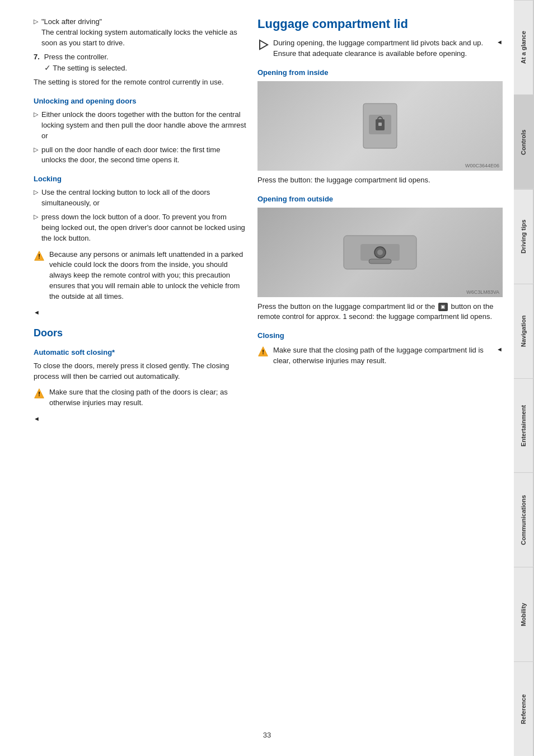 The height and width of the screenshot is (756, 534). What do you see at coordinates (524, 519) in the screenshot?
I see `sidebar-tab-communications: Communications` at bounding box center [524, 519].